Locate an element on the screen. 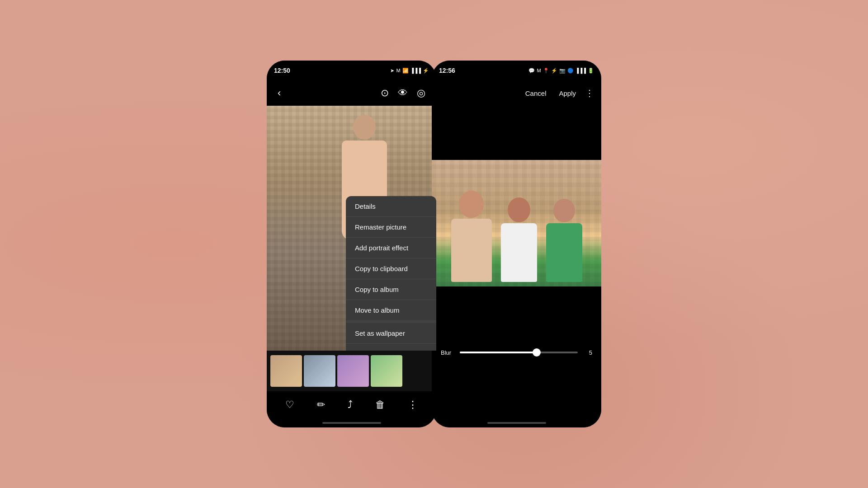 This screenshot has height=488, width=868. battery-icon: ⚡ is located at coordinates (426, 70).